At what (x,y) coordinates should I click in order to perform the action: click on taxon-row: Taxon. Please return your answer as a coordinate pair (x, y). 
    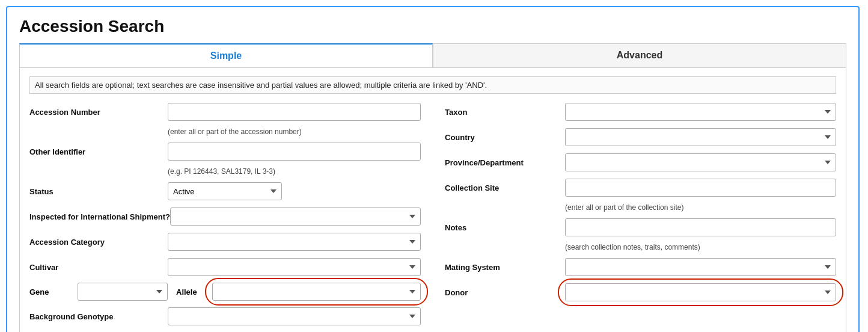
    Looking at the image, I should click on (641, 112).